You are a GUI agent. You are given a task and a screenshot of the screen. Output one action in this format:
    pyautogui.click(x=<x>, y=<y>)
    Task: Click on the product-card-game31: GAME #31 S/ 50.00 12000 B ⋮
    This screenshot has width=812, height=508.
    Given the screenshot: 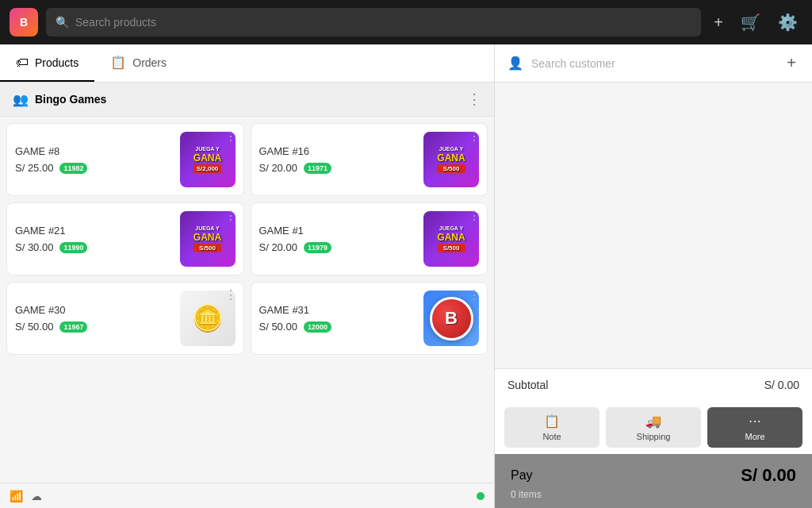 What is the action you would take?
    pyautogui.click(x=370, y=318)
    